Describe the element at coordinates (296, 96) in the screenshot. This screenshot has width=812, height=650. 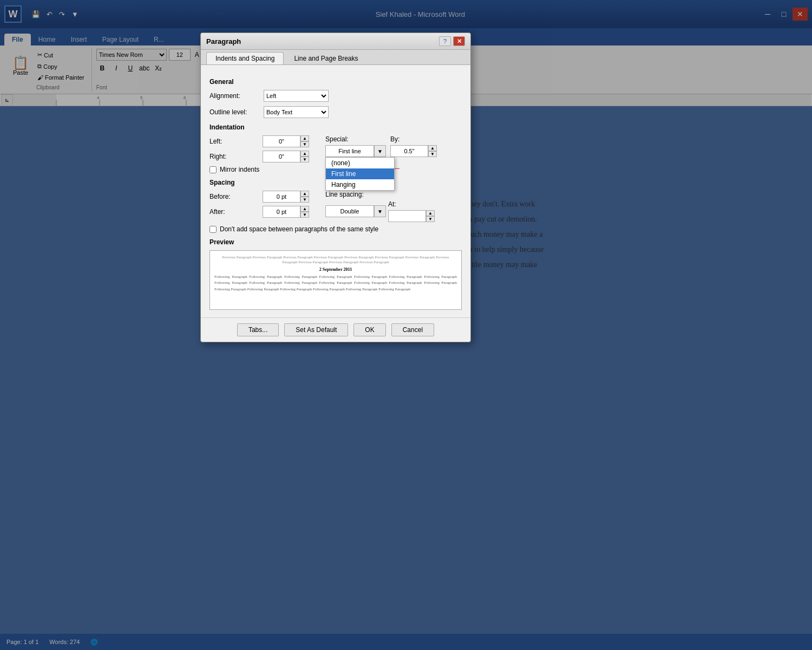
I see `alignment-select: Left Center Right Justified` at that location.